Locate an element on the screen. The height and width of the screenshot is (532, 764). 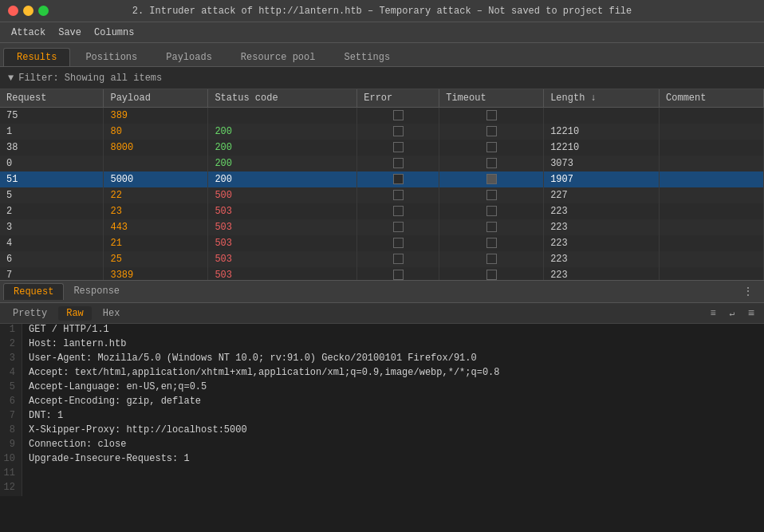
wrap-icon: ≡ is located at coordinates (713, 313).